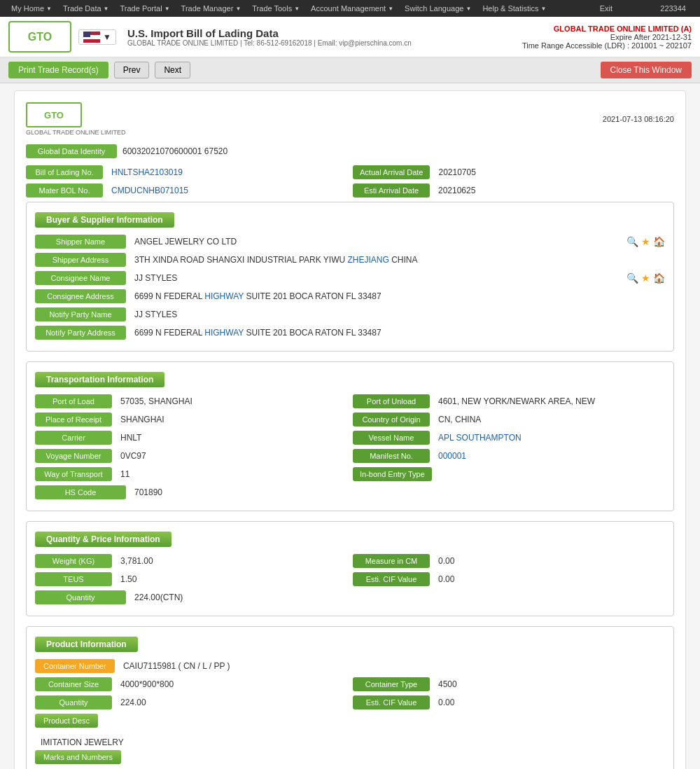 The height and width of the screenshot is (769, 700). Describe the element at coordinates (393, 666) in the screenshot. I see `container-number-value: CAIU7115981 ( CN / L / PP )` at that location.